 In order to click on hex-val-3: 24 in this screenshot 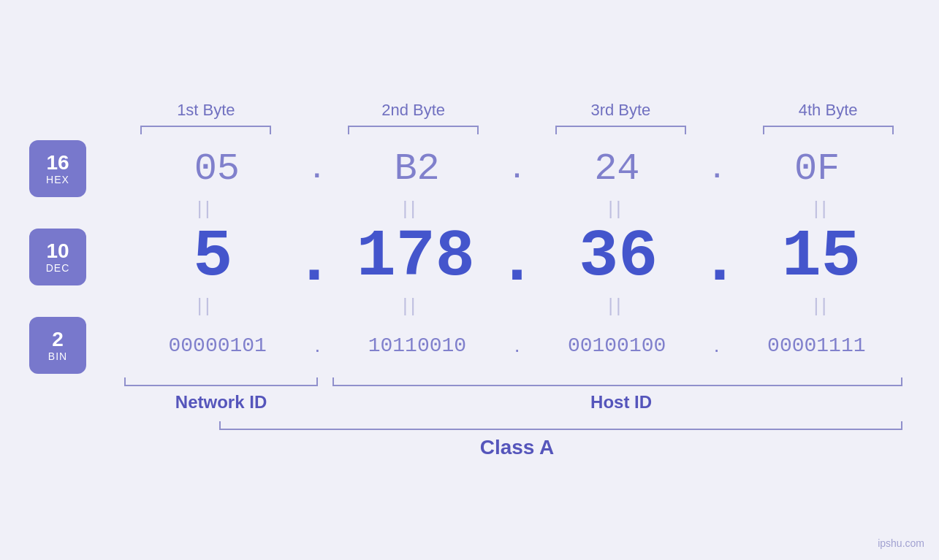, I will do `click(617, 169)`.